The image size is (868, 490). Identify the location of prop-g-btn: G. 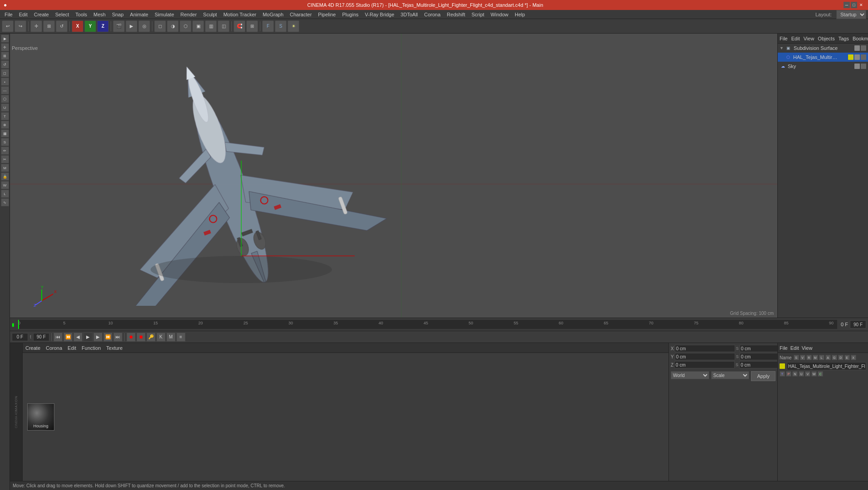
(834, 358).